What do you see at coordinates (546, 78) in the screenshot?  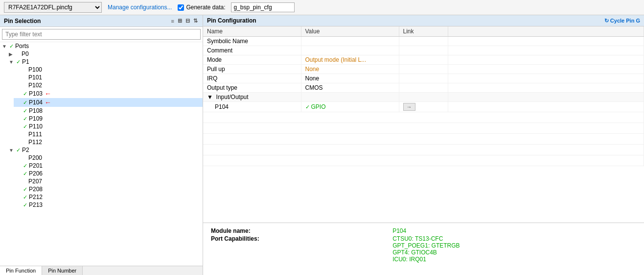 I see `extra-irq` at bounding box center [546, 78].